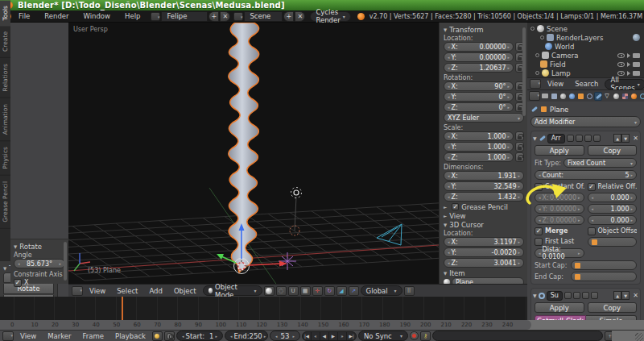 The image size is (644, 341). What do you see at coordinates (132, 16) in the screenshot?
I see `menu-help: Help` at bounding box center [132, 16].